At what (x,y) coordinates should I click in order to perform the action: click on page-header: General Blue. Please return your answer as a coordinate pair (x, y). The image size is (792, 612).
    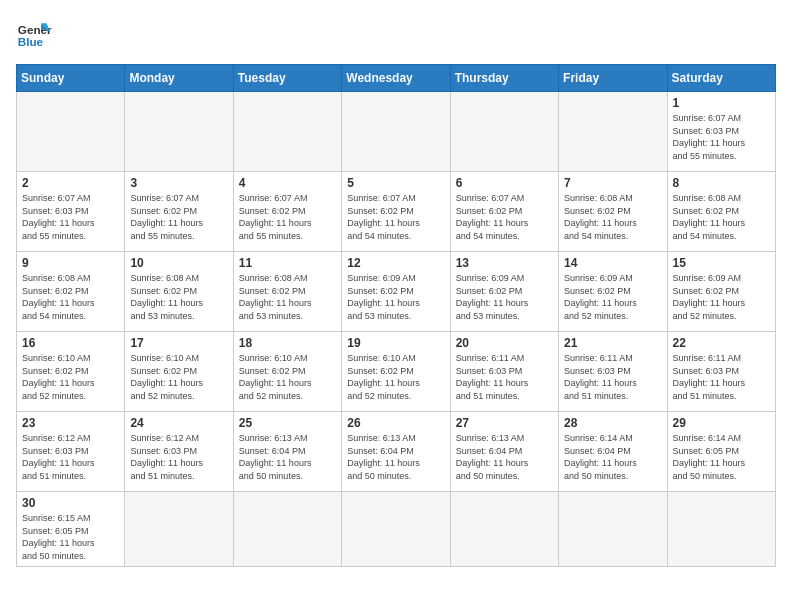
    Looking at the image, I should click on (396, 34).